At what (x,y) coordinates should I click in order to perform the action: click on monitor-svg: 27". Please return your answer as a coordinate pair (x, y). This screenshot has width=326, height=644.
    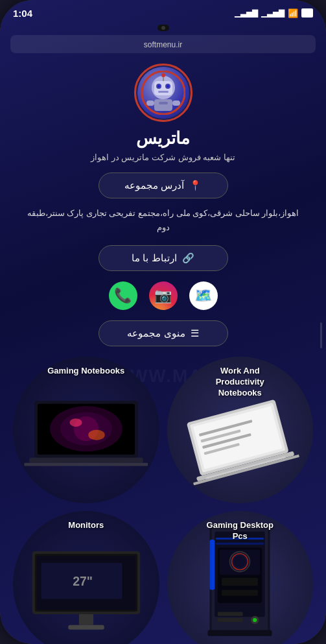
    Looking at the image, I should click on (86, 591).